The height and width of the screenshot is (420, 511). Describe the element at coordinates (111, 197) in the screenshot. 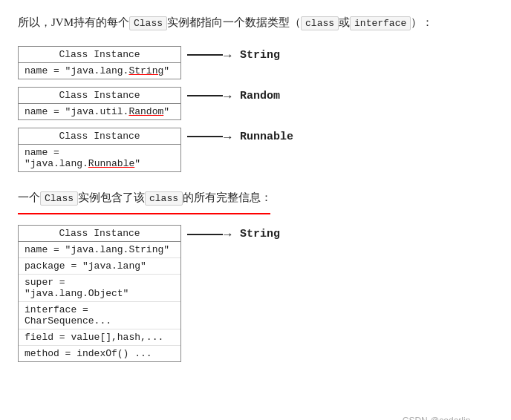

I see `section2-text-middle: 实例包含了该` at that location.